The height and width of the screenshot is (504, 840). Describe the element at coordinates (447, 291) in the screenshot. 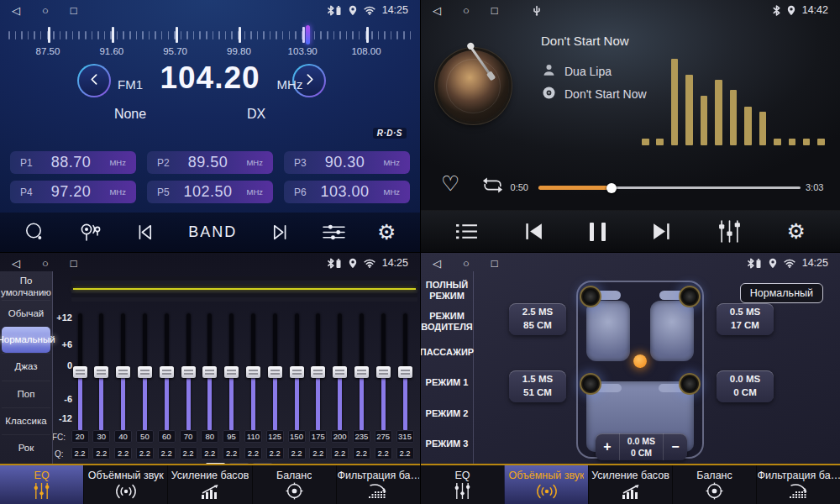

I see `mode-item: ПОЛНЫЙ РЕЖИМ` at that location.